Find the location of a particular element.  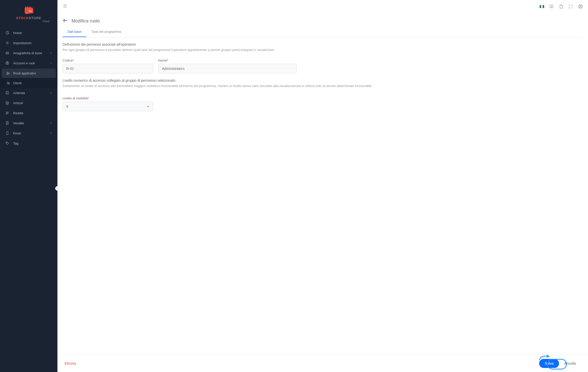

sidebar-collapse-button: ▸ is located at coordinates (57, 188).